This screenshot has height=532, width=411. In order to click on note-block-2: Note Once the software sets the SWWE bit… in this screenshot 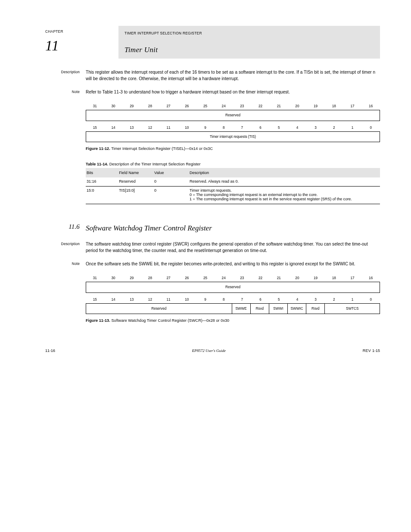, I will do `click(213, 265)`.